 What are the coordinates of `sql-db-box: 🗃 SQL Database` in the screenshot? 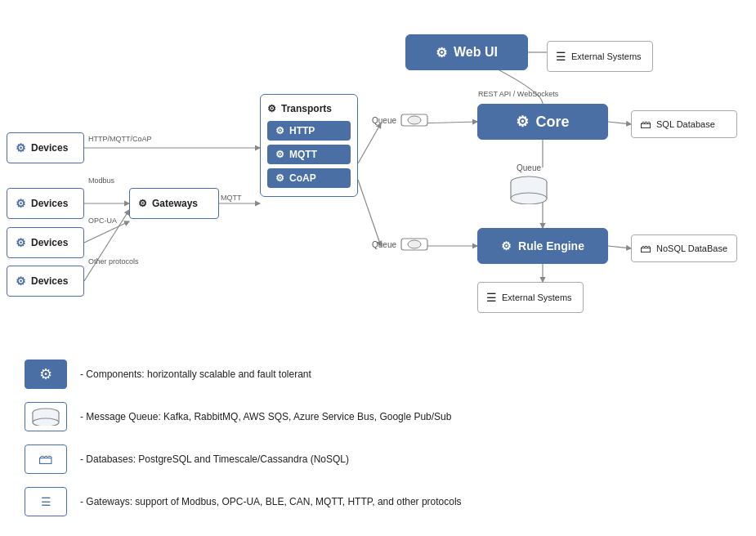 It's located at (684, 124).